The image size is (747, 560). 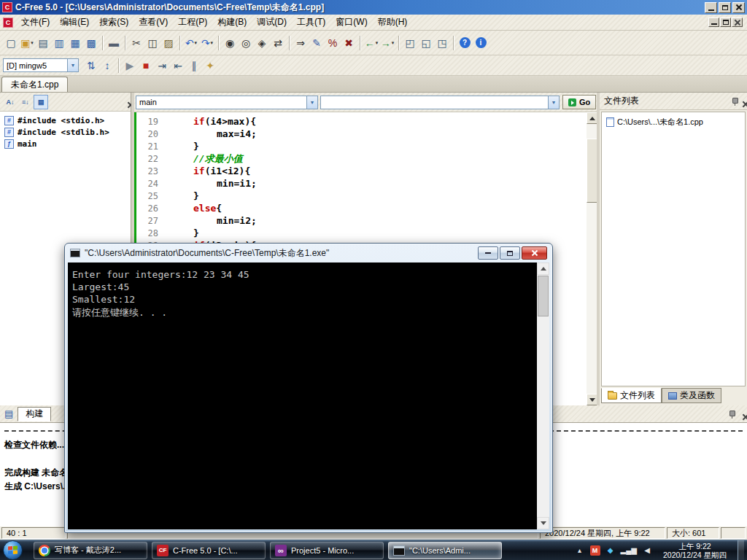 I want to click on menu-item-2: 编辑(E), so click(x=74, y=22).